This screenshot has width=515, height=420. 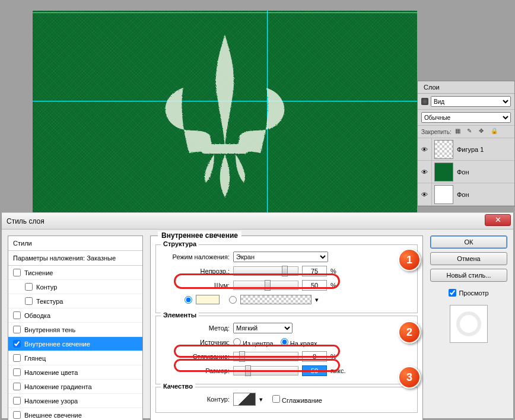 I want to click on gradient-radio, so click(x=233, y=300).